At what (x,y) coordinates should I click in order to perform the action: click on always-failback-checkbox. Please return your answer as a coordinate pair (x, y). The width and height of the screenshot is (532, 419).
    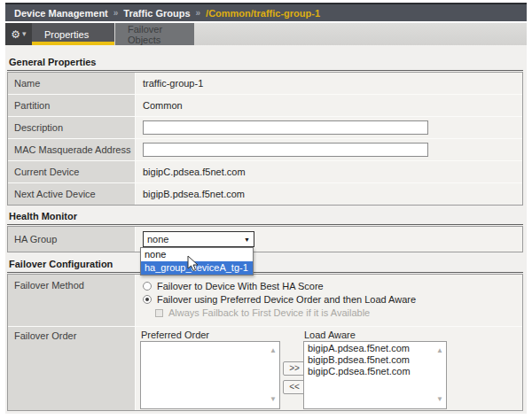
    Looking at the image, I should click on (160, 314).